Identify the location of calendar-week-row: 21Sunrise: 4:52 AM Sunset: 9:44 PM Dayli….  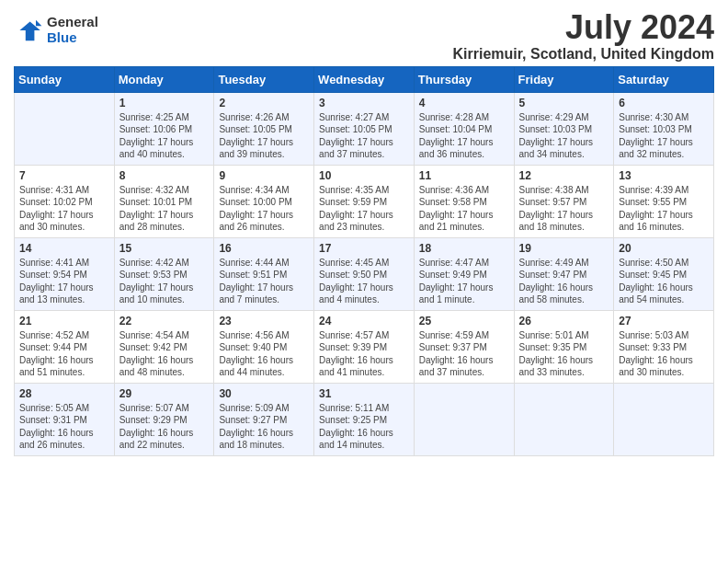
(364, 346).